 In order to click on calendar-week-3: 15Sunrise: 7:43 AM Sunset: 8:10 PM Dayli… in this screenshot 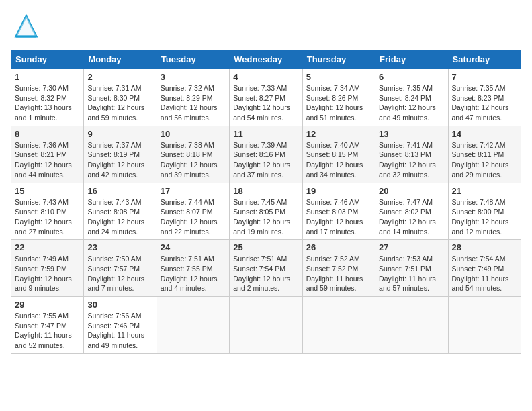, I will do `click(266, 211)`.